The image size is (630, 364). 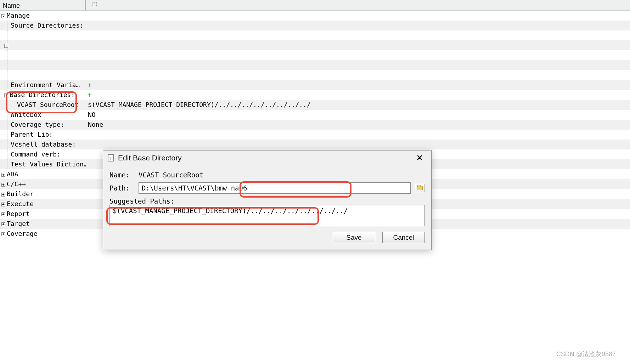 What do you see at coordinates (124, 175) in the screenshot?
I see `name-label: Name:` at bounding box center [124, 175].